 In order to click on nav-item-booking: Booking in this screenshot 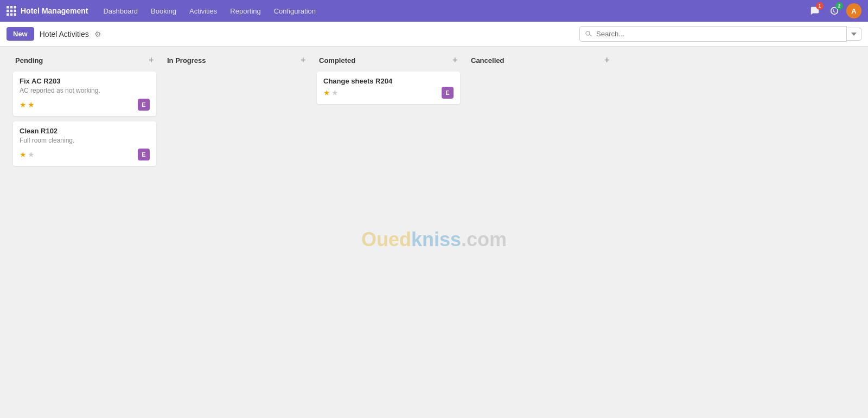, I will do `click(164, 11)`.